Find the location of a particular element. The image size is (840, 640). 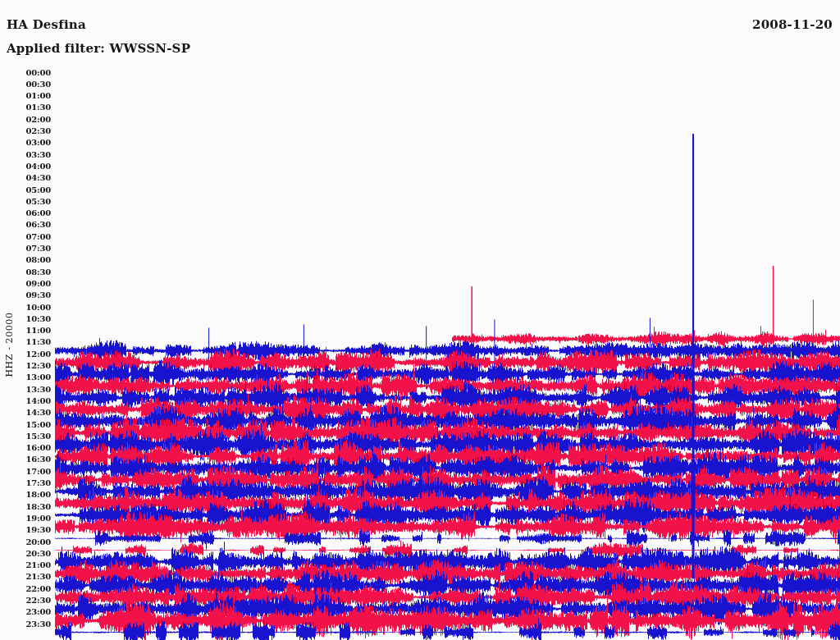

time-label: 16:30 is located at coordinates (25, 459).